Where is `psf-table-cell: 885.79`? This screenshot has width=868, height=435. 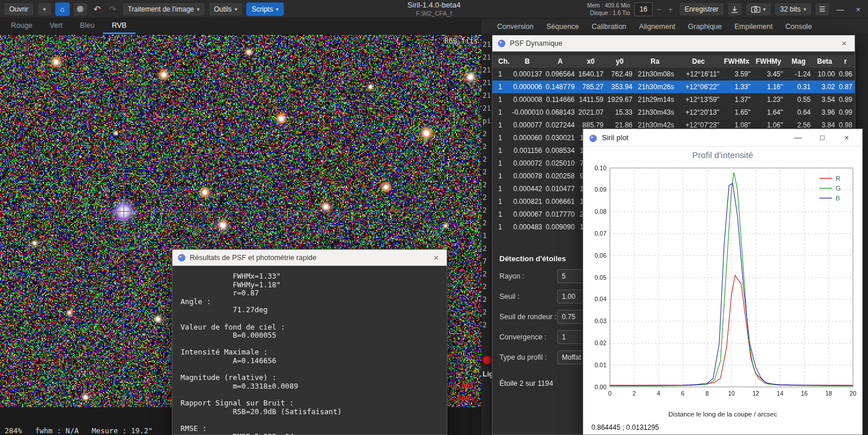
psf-table-cell: 885.79 is located at coordinates (593, 125).